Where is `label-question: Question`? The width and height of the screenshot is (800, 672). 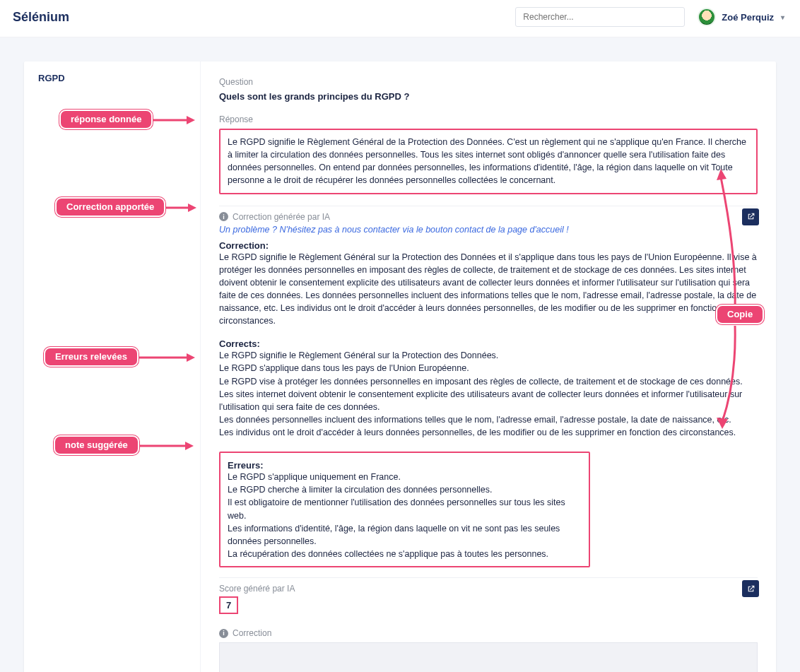
label-question: Question is located at coordinates (488, 82).